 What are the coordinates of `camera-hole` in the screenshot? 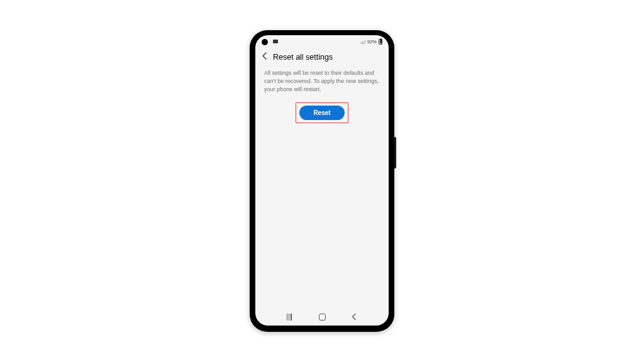 It's located at (265, 42).